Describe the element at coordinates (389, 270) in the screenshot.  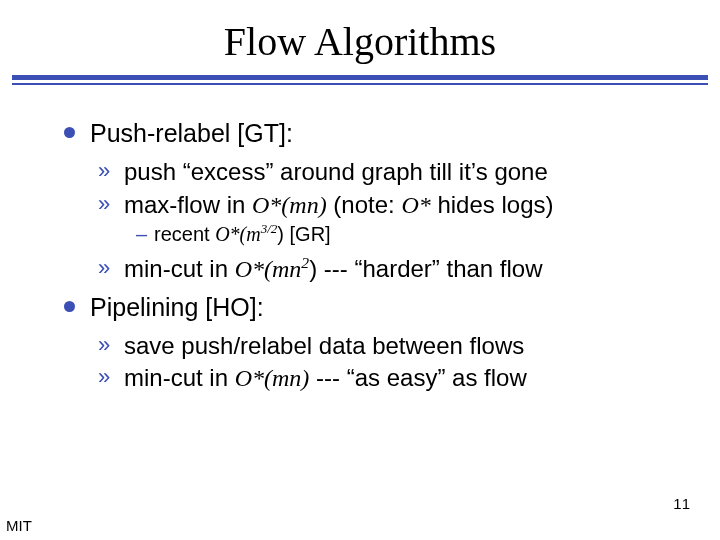
I see `bullet-level2: » min-cut in O*(mn2) --- “harder” than f…` at that location.